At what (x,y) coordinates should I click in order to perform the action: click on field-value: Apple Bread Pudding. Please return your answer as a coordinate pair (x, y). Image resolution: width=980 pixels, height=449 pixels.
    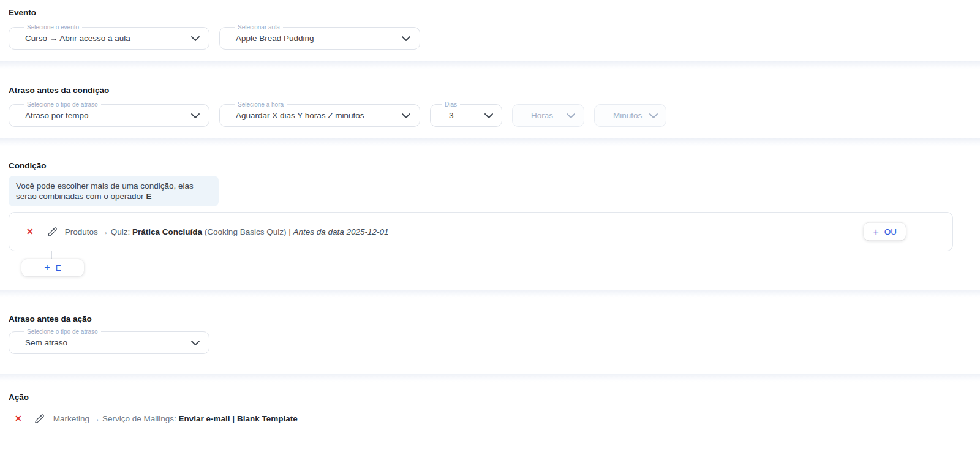
    Looking at the image, I should click on (275, 38).